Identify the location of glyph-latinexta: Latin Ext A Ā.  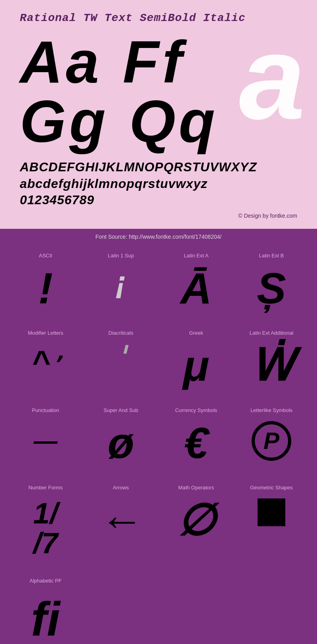
(196, 283).